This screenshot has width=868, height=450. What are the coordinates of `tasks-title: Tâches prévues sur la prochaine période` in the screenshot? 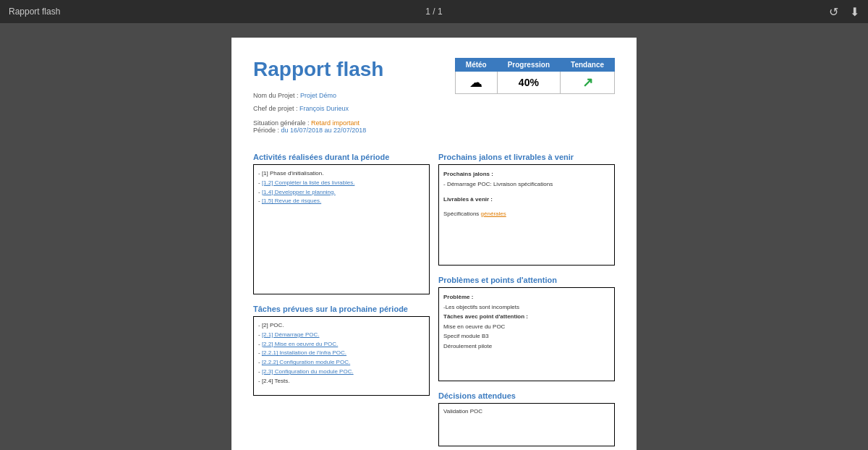 It's located at (341, 309).